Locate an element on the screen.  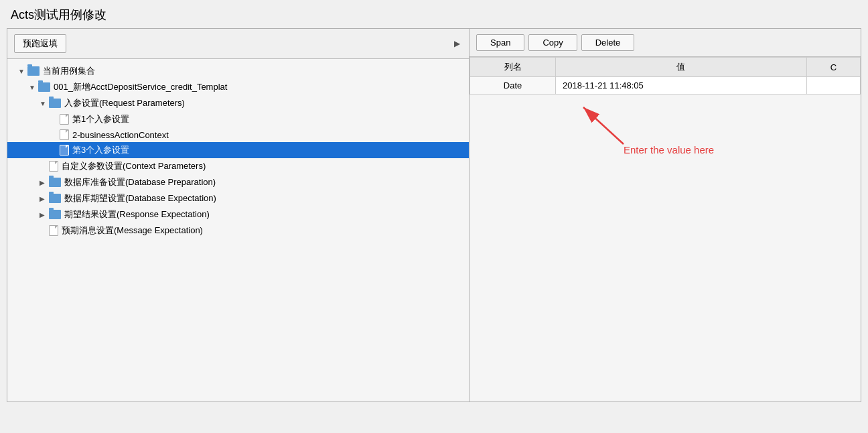
span-button: Span is located at coordinates (500, 43).